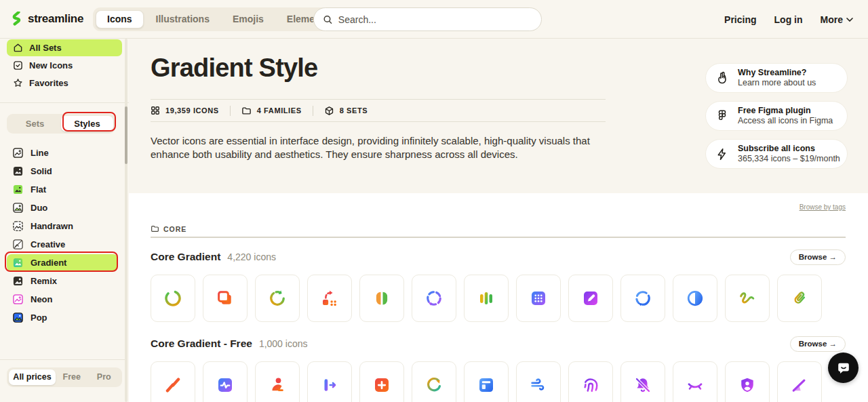 Image resolution: width=868 pixels, height=402 pixels. What do you see at coordinates (277, 382) in the screenshot?
I see `icon-tile-person-at-desk` at bounding box center [277, 382].